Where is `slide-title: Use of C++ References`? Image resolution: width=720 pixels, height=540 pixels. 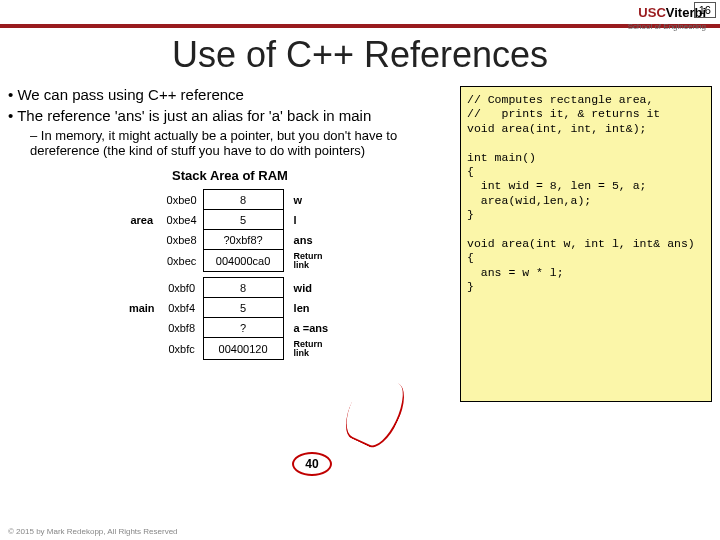 slide-title: Use of C++ References is located at coordinates (360, 55).